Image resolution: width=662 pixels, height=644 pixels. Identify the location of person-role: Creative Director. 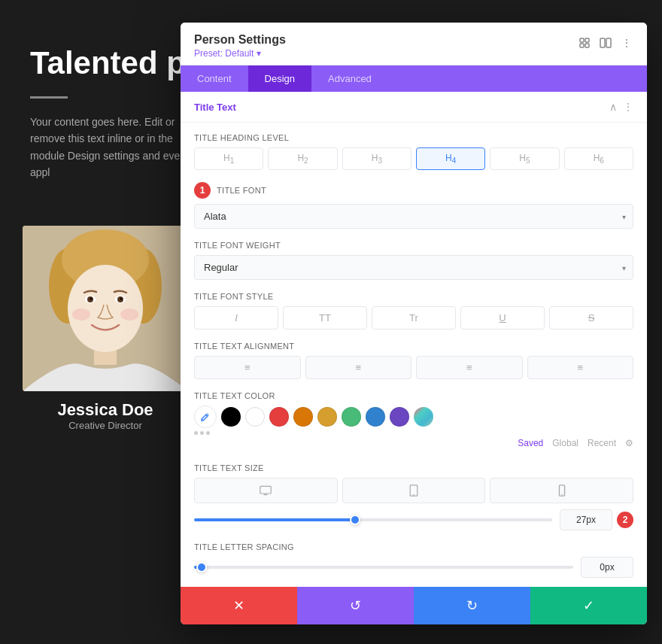
(105, 426).